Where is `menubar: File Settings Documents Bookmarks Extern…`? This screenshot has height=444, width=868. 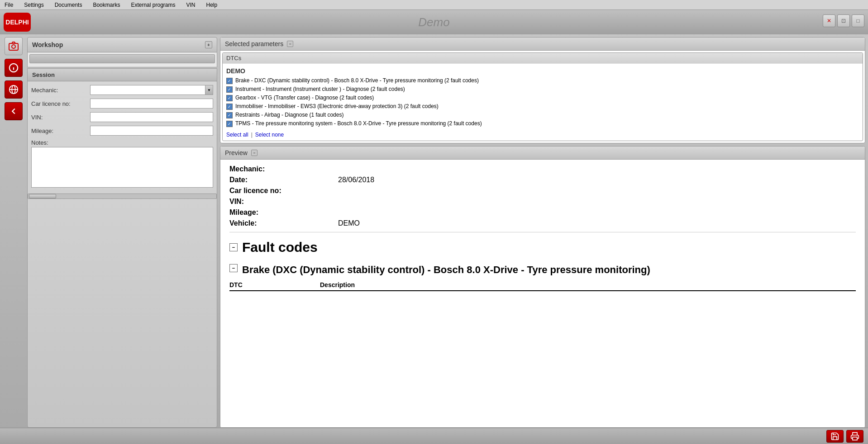 menubar: File Settings Documents Bookmarks Extern… is located at coordinates (434, 5).